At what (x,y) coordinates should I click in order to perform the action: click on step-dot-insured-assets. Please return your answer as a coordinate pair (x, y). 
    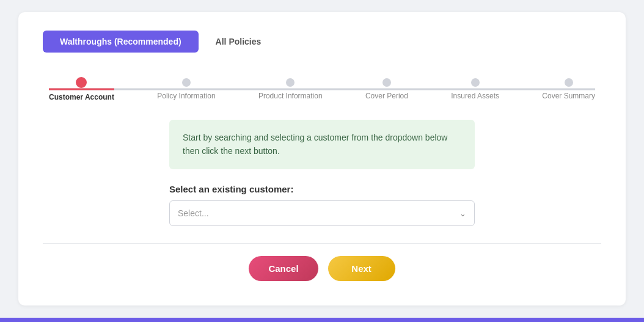
    Looking at the image, I should click on (475, 82).